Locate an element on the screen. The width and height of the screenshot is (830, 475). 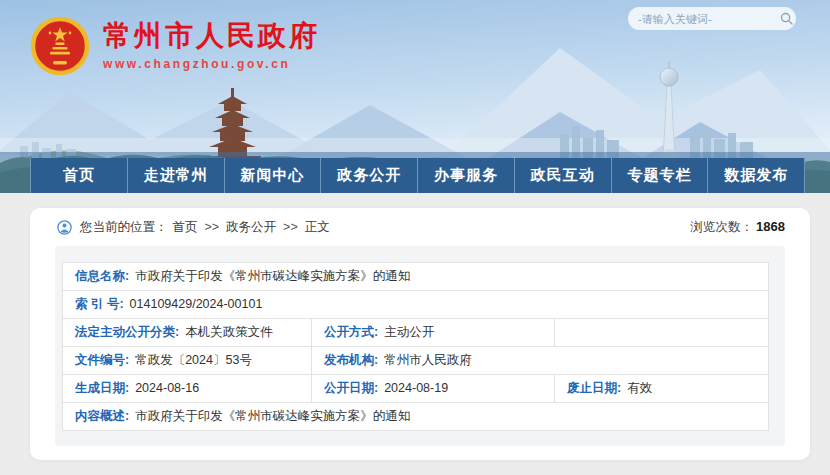
table-row: 文件编号:常政发〔2024〕53号 发布机构:常州市人民政府 is located at coordinates (416, 361).